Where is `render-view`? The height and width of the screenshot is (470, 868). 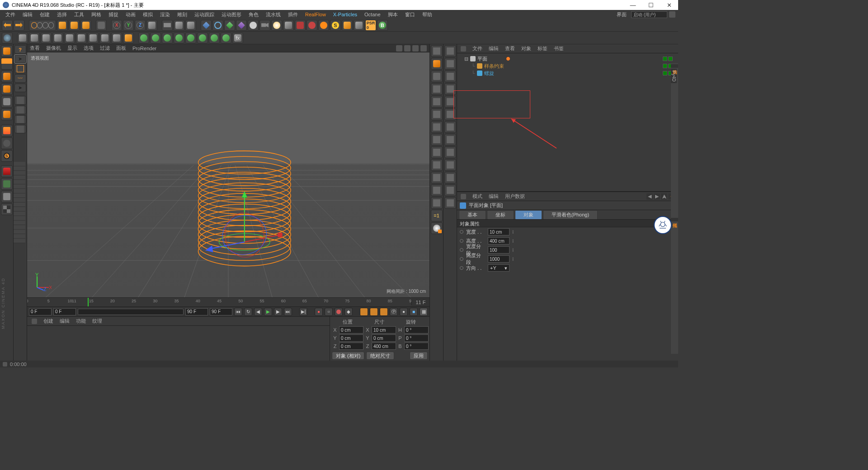 render-view is located at coordinates (167, 25).